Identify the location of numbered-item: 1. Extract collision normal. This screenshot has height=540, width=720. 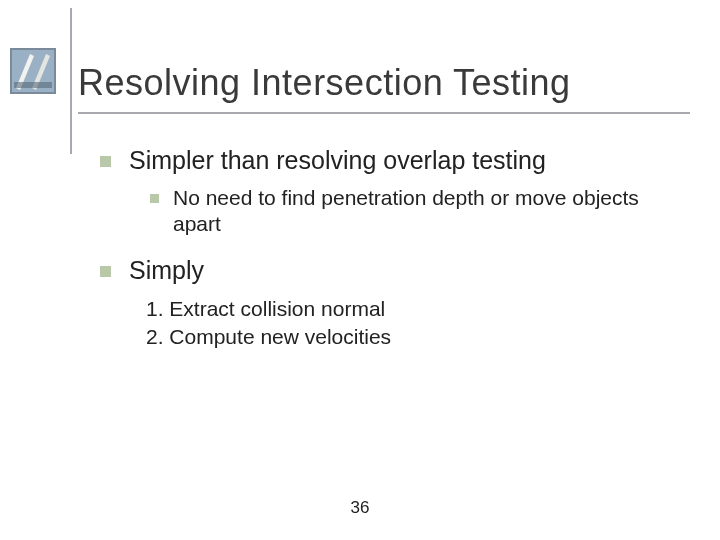
(418, 309).